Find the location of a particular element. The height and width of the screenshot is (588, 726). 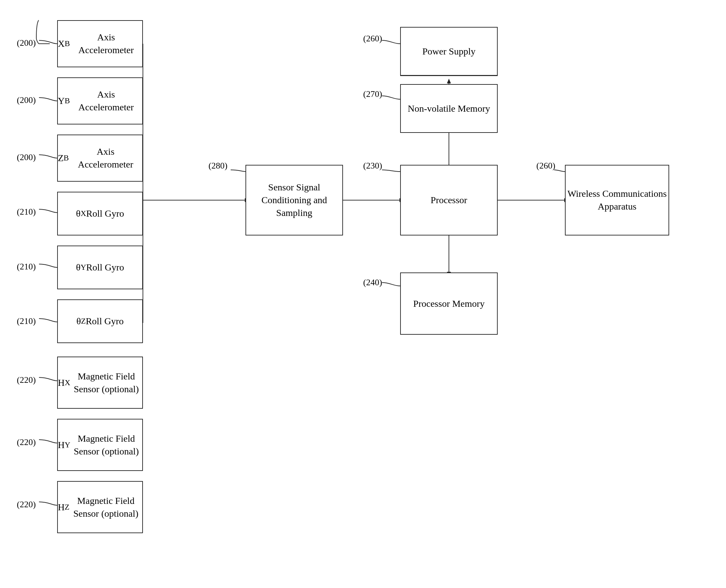

ref-200-2: (200) is located at coordinates (26, 100).